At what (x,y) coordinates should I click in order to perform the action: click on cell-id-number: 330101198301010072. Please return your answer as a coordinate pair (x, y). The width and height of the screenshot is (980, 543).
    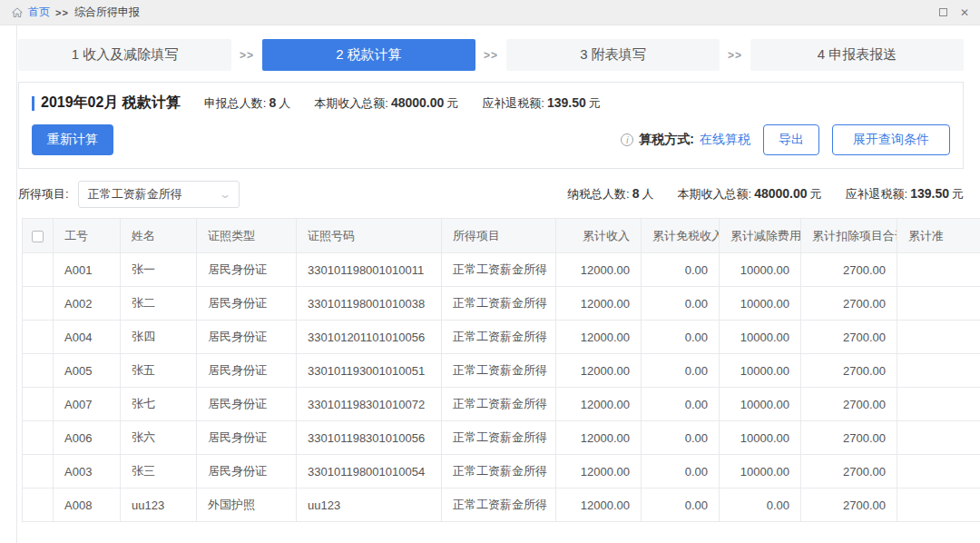
    Looking at the image, I should click on (369, 405).